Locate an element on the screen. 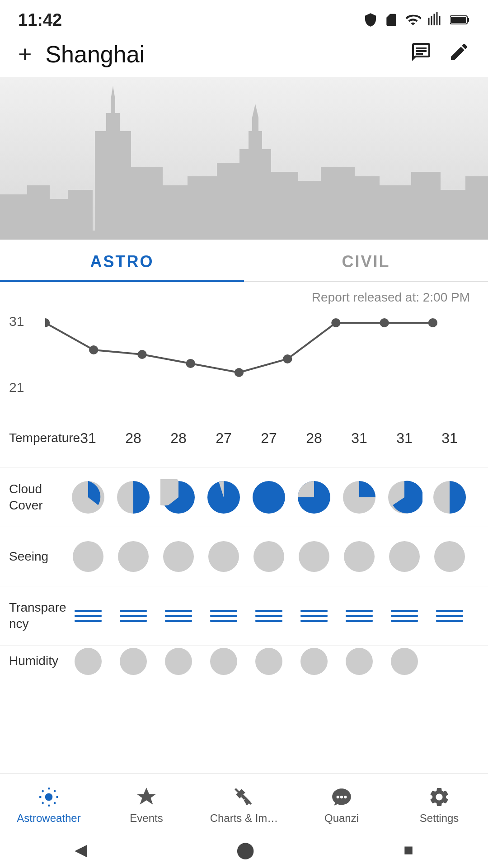  temp-cell-0: 31 is located at coordinates (88, 438).